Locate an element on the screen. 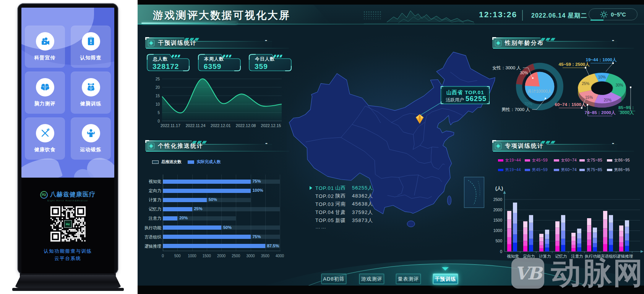 This screenshot has height=294, width=644. top-list-row-3: TOP.03河南45638人 is located at coordinates (341, 204).